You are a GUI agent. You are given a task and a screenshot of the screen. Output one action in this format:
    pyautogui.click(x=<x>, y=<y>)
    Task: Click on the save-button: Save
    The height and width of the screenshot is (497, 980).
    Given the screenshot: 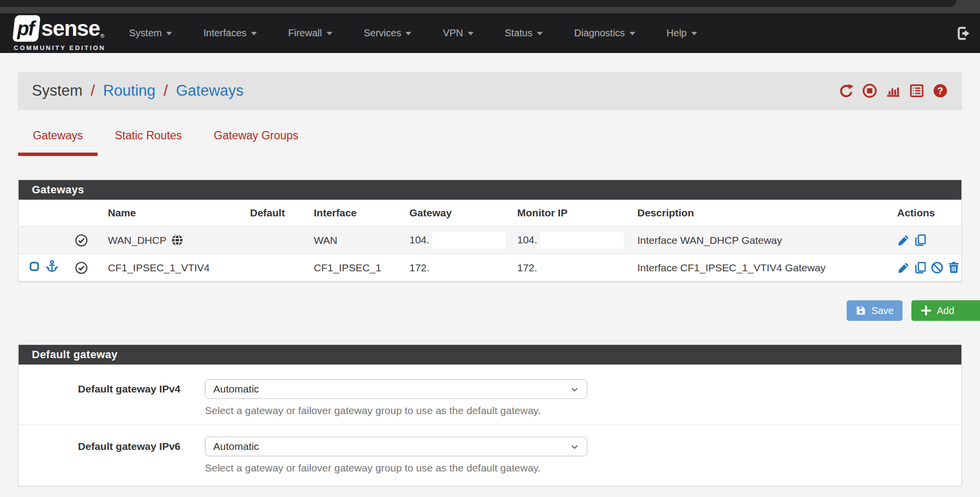 What is the action you would take?
    pyautogui.click(x=875, y=311)
    